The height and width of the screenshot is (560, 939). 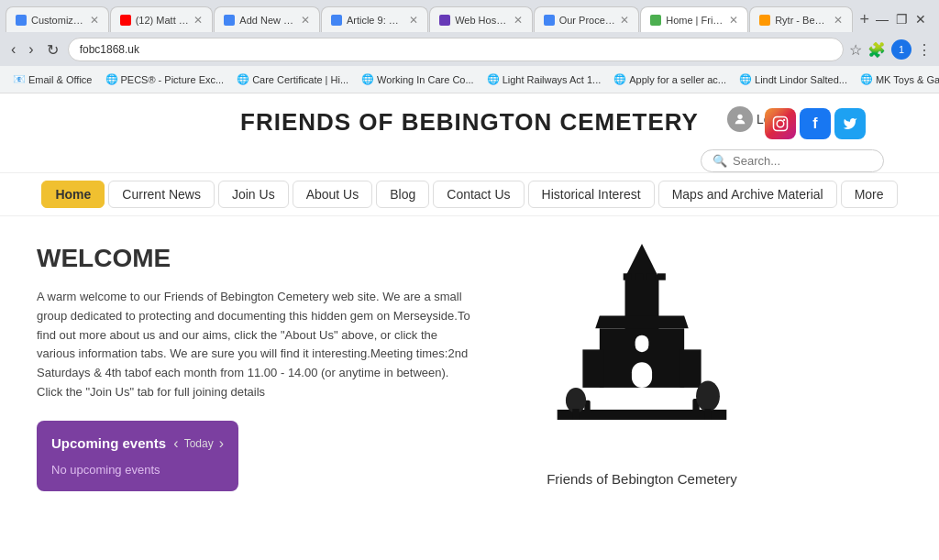 I want to click on tab-close-2: ✕, so click(x=305, y=20).